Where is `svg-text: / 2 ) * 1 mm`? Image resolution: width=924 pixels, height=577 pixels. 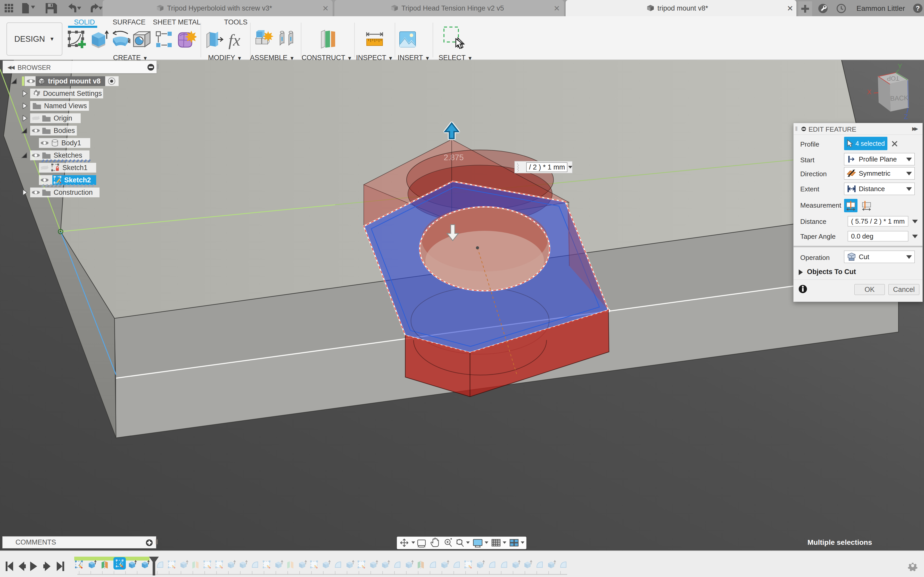 svg-text: / 2 ) * 1 mm is located at coordinates (547, 167).